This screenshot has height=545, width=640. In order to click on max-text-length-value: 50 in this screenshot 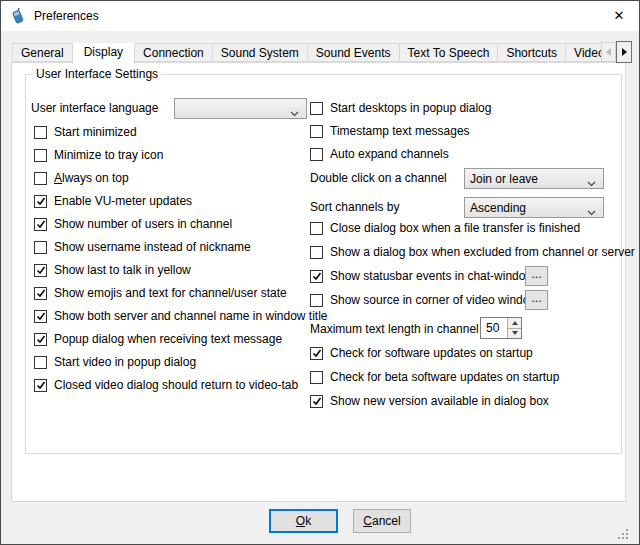, I will do `click(494, 328)`.